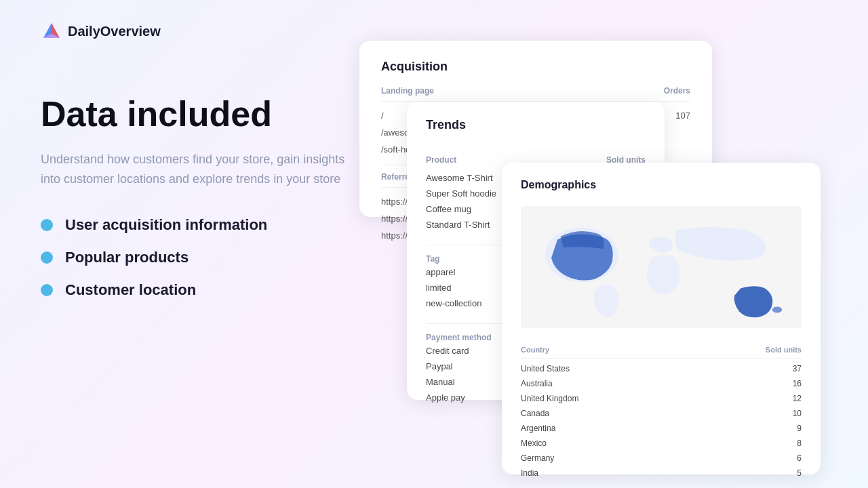 This screenshot has width=868, height=488. What do you see at coordinates (534, 443) in the screenshot?
I see `country-name-5: Mexico` at bounding box center [534, 443].